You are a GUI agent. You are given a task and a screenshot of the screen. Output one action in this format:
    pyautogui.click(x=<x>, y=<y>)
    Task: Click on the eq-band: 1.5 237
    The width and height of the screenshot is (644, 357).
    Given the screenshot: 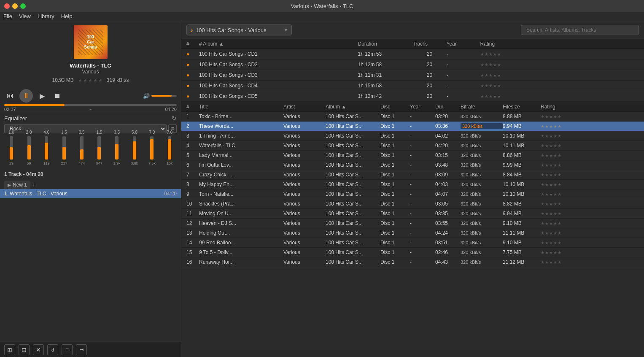 What is the action you would take?
    pyautogui.click(x=64, y=148)
    